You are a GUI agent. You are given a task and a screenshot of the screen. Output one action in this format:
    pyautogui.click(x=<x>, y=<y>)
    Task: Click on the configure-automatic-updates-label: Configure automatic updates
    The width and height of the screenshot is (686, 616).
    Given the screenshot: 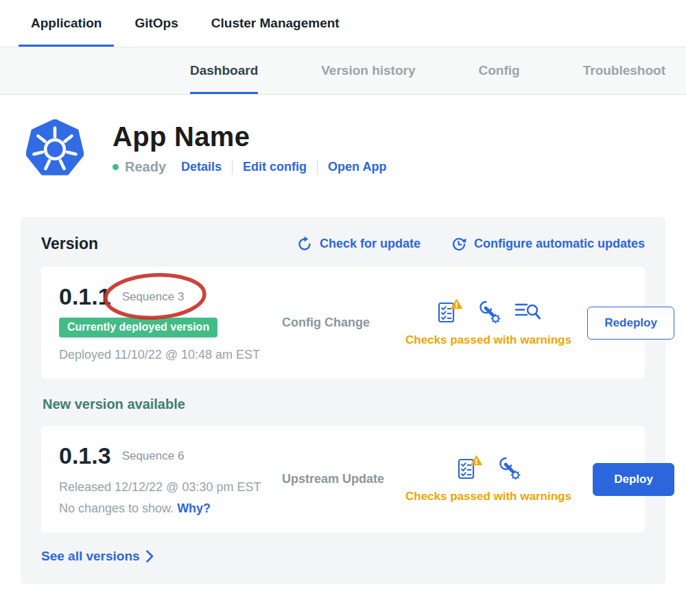 What is the action you would take?
    pyautogui.click(x=560, y=244)
    